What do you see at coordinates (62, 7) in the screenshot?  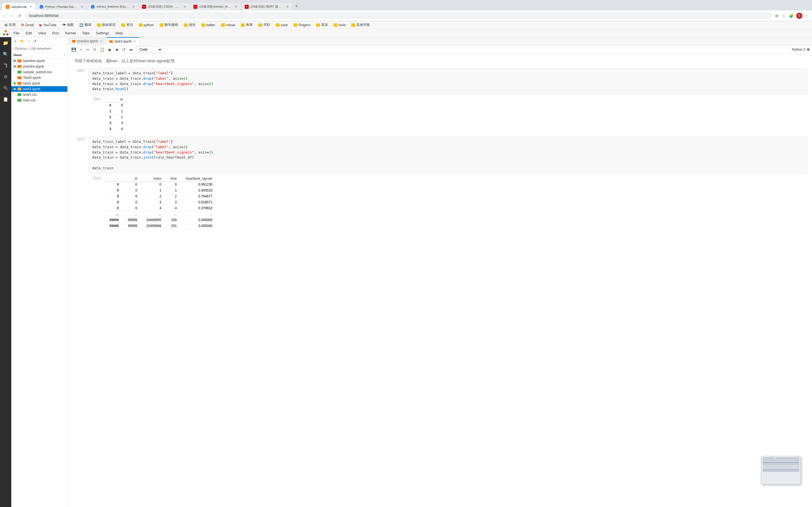 I see `tab-pandas: Python | Pandas DataFrame... ✕` at bounding box center [62, 7].